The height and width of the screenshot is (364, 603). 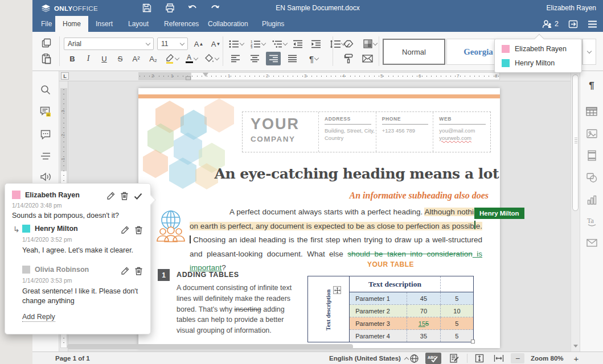 I want to click on mail-merge-button, so click(x=367, y=59).